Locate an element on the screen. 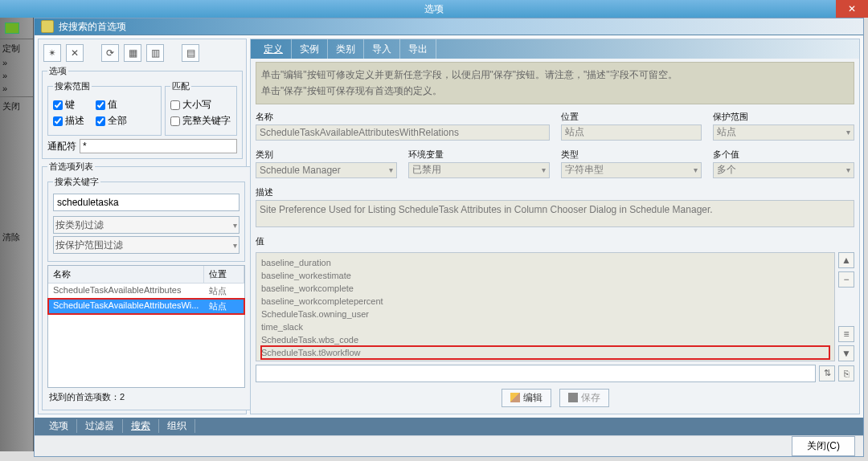 The image size is (868, 461). lbl-case: 大小写 is located at coordinates (197, 104).